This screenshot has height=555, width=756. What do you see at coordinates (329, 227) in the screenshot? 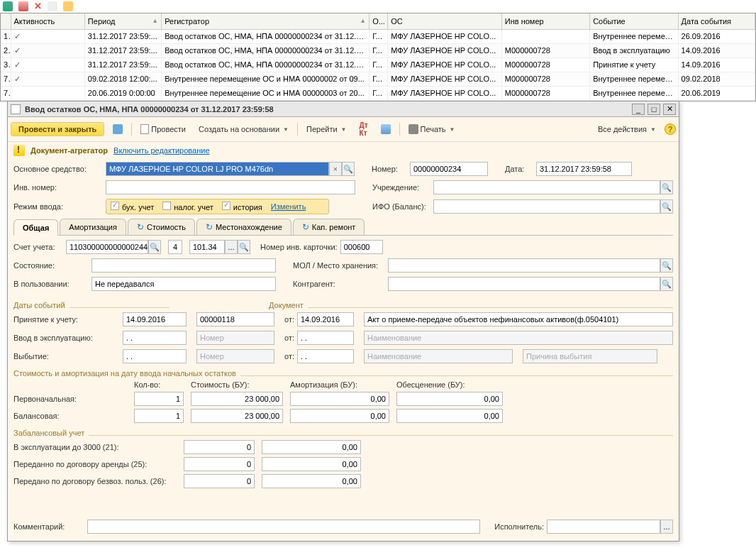
I see `tab-overhaul: ↻Кап. ремонт` at bounding box center [329, 227].